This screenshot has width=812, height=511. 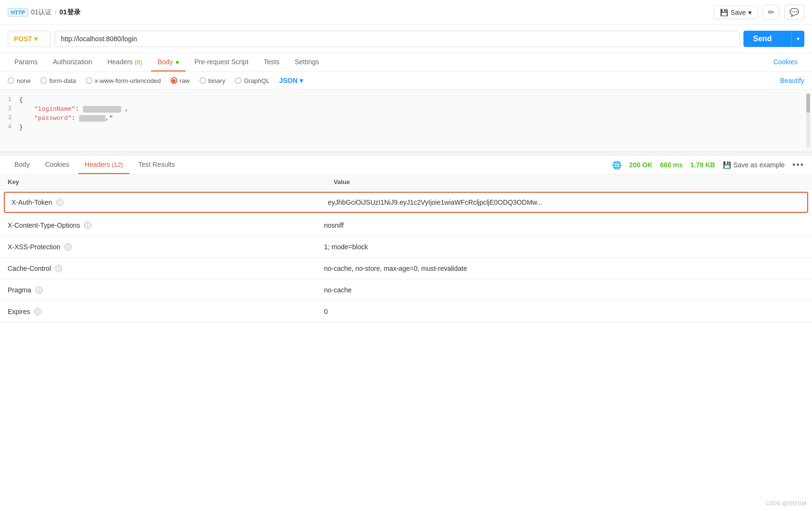 I want to click on radio-raw-circle, so click(x=174, y=81).